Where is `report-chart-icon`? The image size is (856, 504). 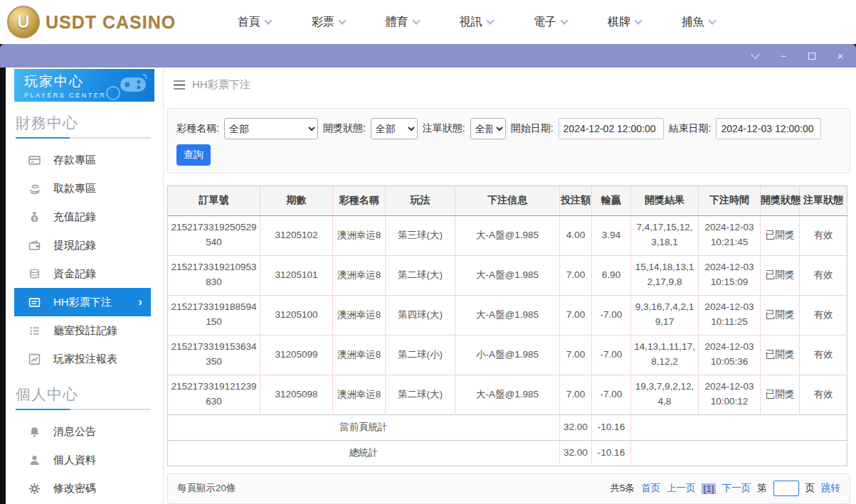 report-chart-icon is located at coordinates (34, 360).